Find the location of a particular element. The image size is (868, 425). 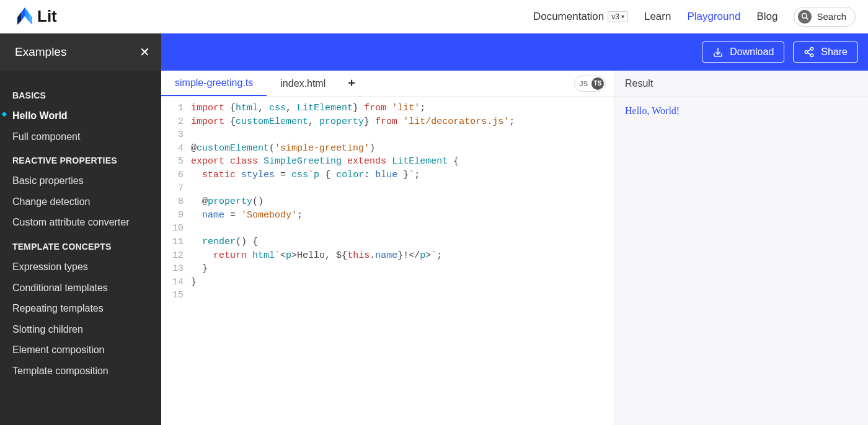

sidebar-group-label: TEMPLATE CONCEPTS is located at coordinates (81, 245).